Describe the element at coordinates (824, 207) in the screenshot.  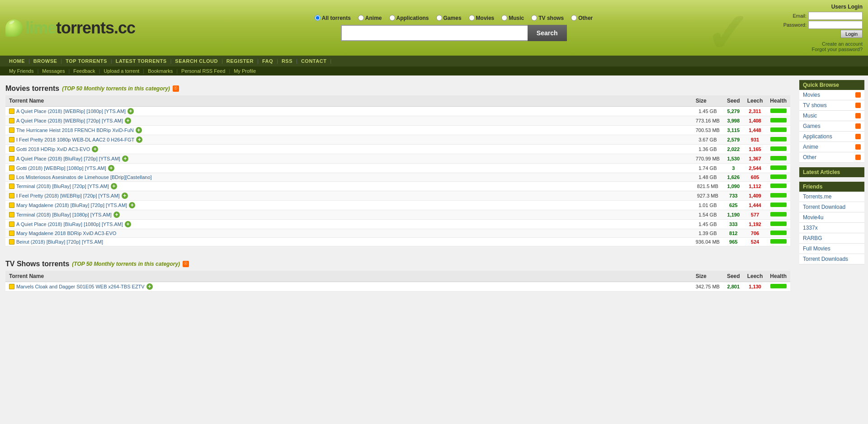
I see `friend-torrent-download-link: Torrent Download` at that location.